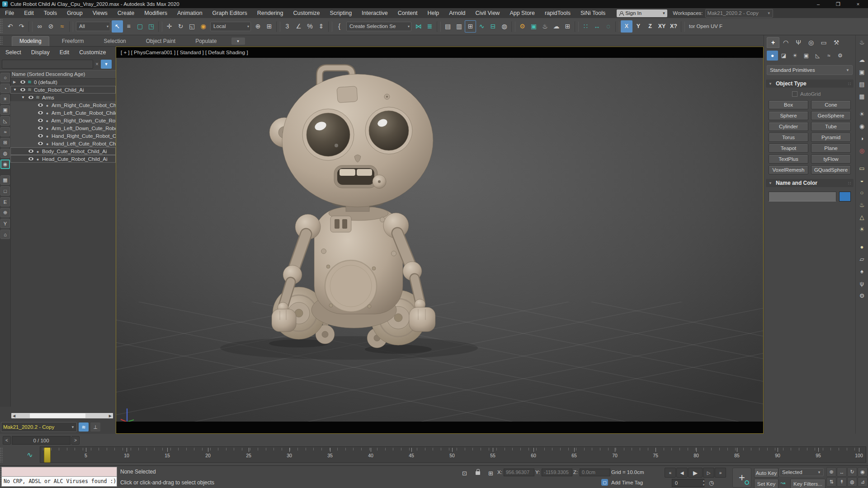  What do you see at coordinates (30, 455) in the screenshot?
I see `mini-curve-editor-icon: ∿` at bounding box center [30, 455].